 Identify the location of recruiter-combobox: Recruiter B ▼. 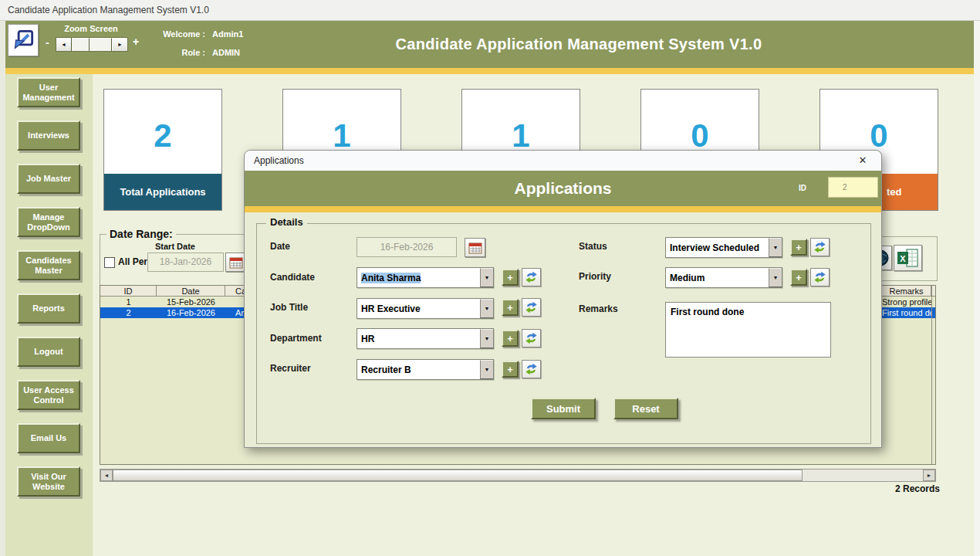
(425, 369).